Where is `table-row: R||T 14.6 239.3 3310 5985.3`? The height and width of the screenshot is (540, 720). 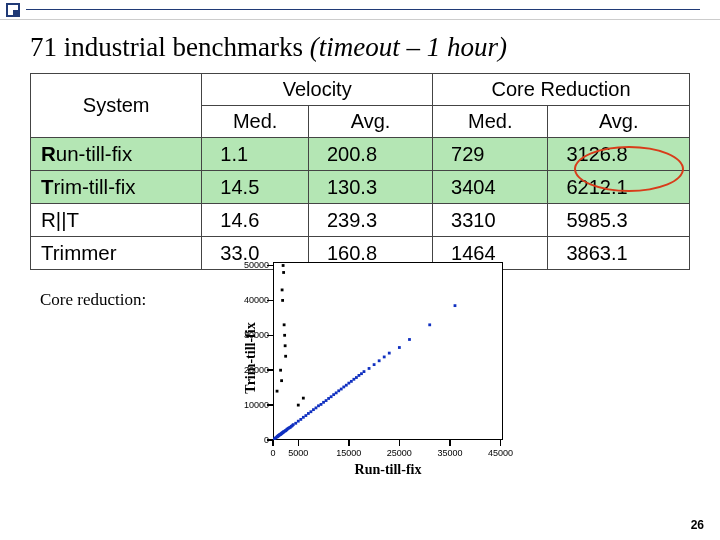
table-row: R||T 14.6 239.3 3310 5985.3 is located at coordinates (360, 220).